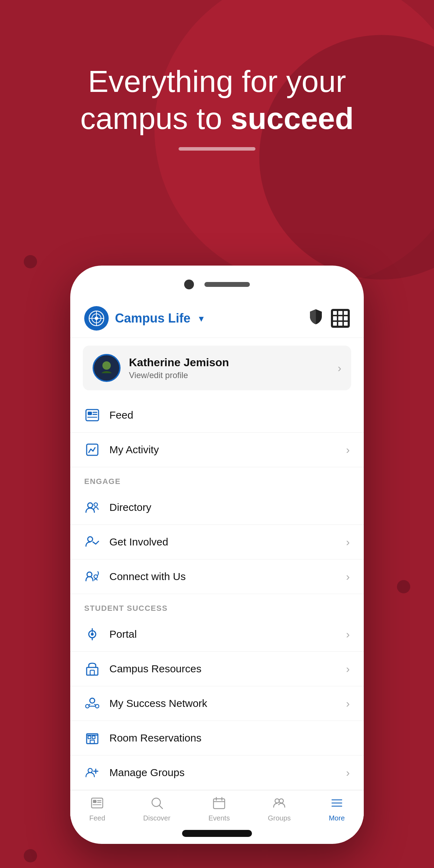  What do you see at coordinates (92, 415) in the screenshot?
I see `feed-icon` at bounding box center [92, 415].